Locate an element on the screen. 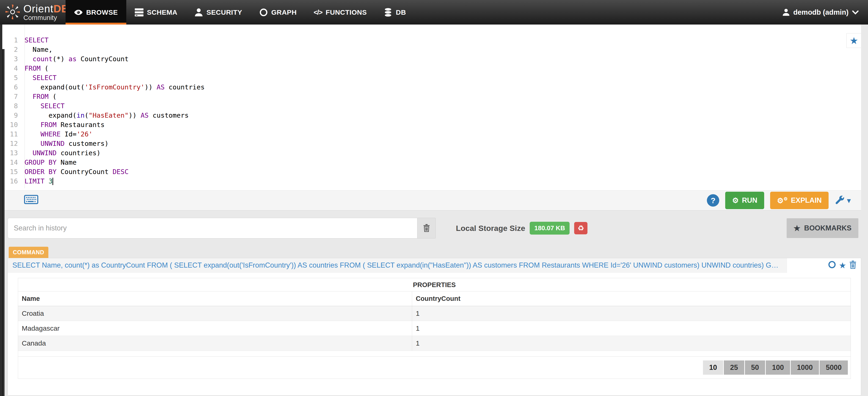 The height and width of the screenshot is (396, 868). page-size-selector: 10255010010005000 is located at coordinates (775, 368).